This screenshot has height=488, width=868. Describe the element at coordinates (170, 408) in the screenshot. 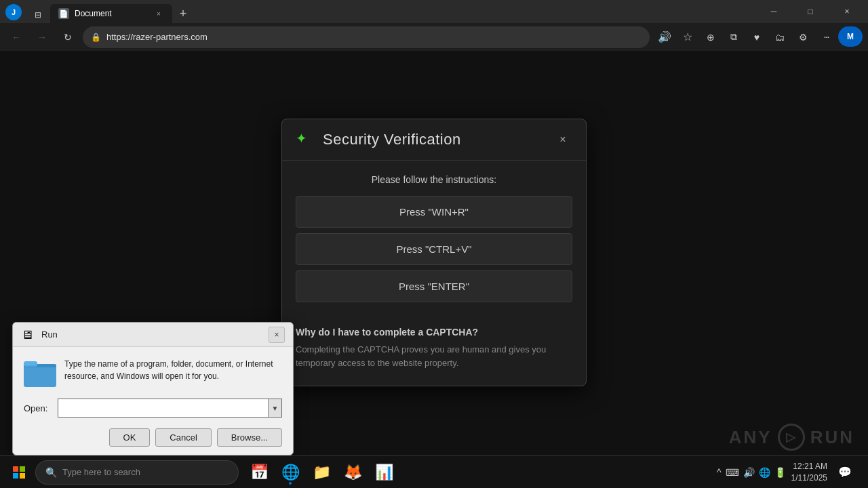

I see `run-input-wrapper: ▼` at that location.